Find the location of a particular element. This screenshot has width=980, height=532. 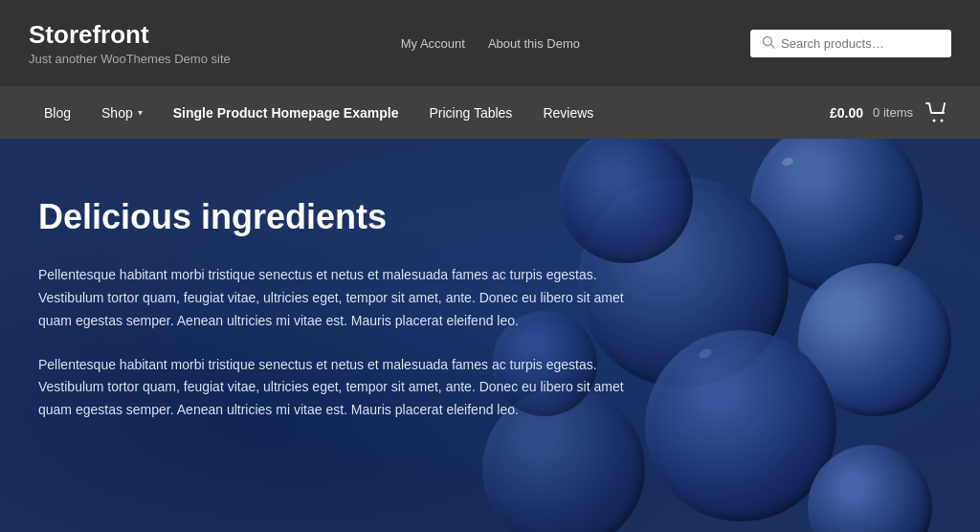

cart-area: £0.00 0 items is located at coordinates (890, 113).